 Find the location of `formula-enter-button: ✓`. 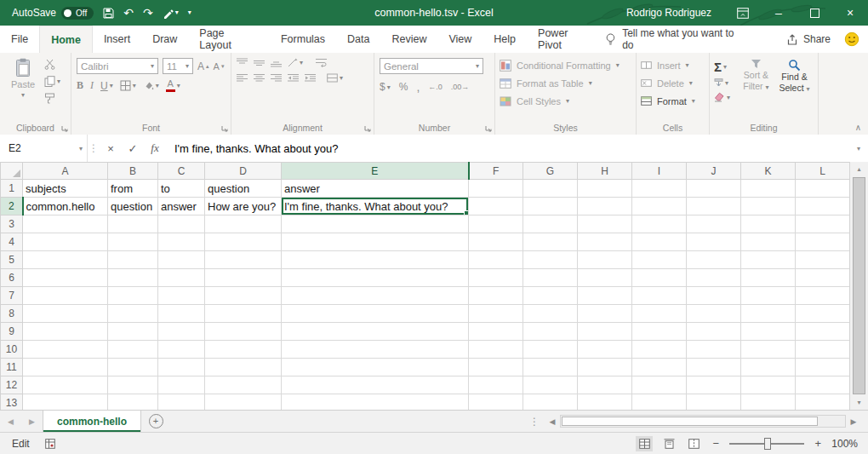

formula-enter-button: ✓ is located at coordinates (133, 148).